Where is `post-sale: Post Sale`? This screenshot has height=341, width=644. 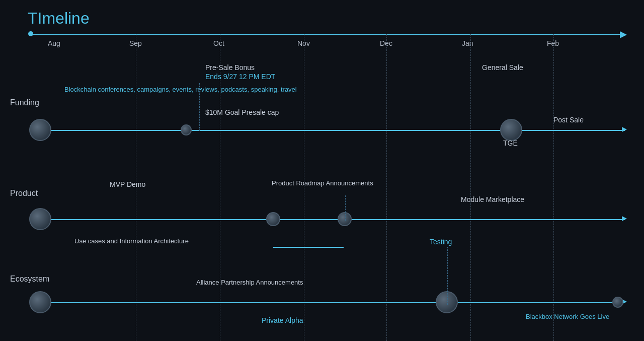
post-sale: Post Sale is located at coordinates (569, 120).